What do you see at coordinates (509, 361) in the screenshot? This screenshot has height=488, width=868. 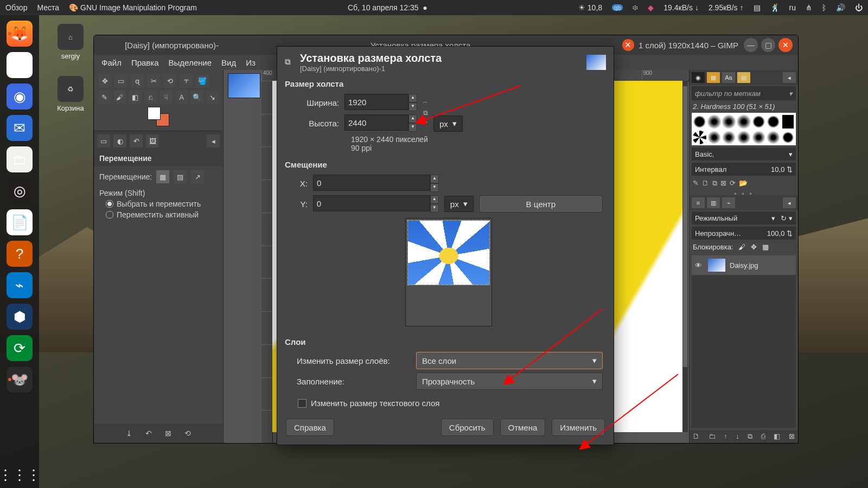 I see `resize-layers-select: Все слои▾` at bounding box center [509, 361].